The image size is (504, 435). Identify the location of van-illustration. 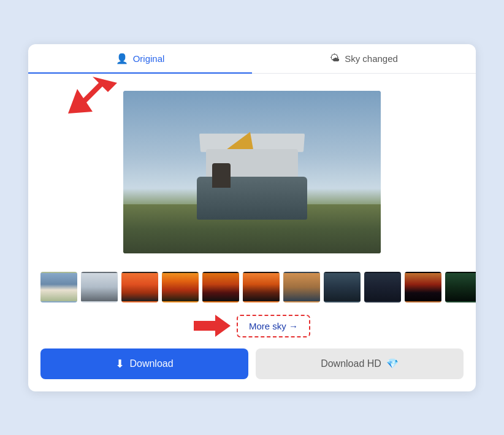
(252, 186).